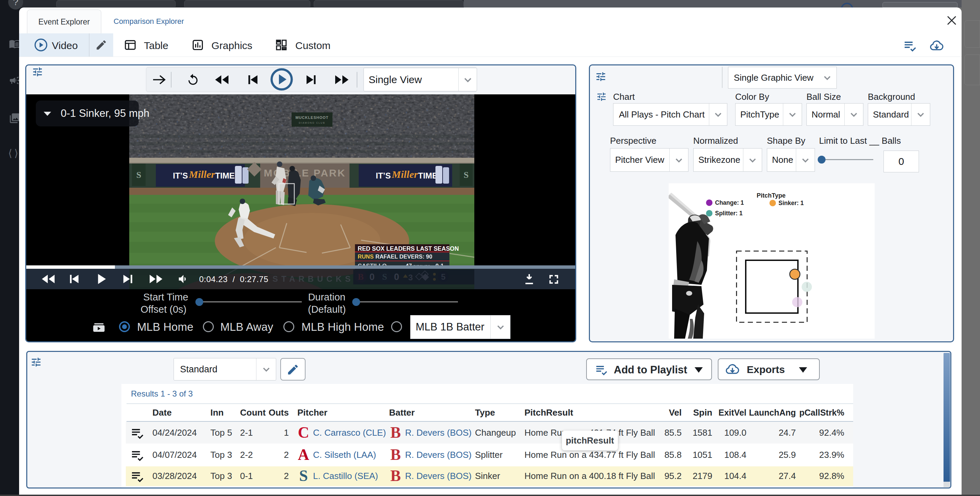  Describe the element at coordinates (366, 257) in the screenshot. I see `svg-text: RUNS` at that location.